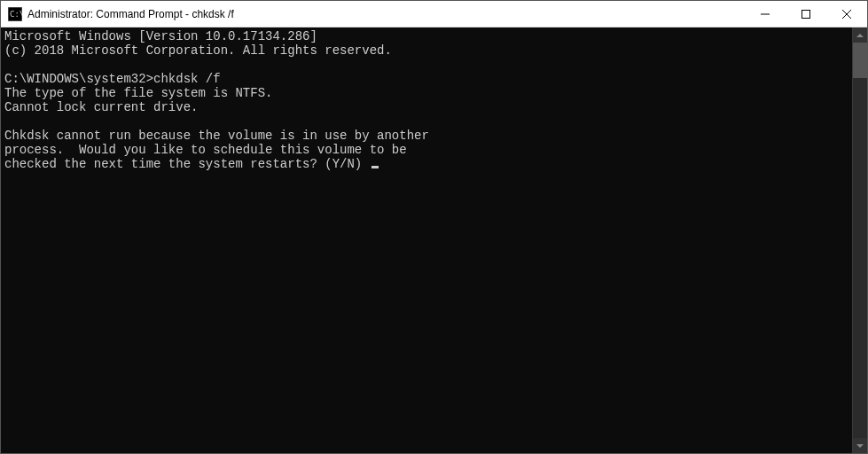  What do you see at coordinates (16, 14) in the screenshot?
I see `svg-text: C:\` at bounding box center [16, 14].